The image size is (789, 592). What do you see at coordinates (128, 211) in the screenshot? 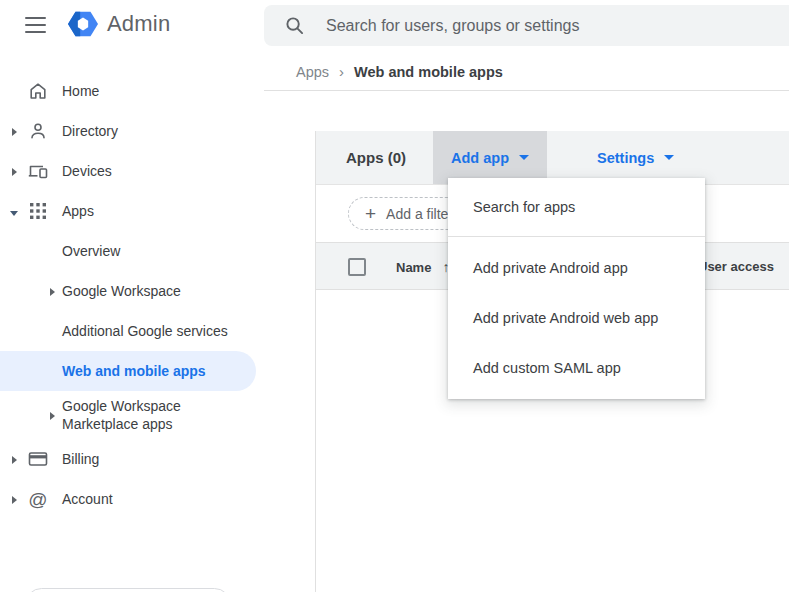
I see `sidebar-item-apps: Apps` at bounding box center [128, 211].